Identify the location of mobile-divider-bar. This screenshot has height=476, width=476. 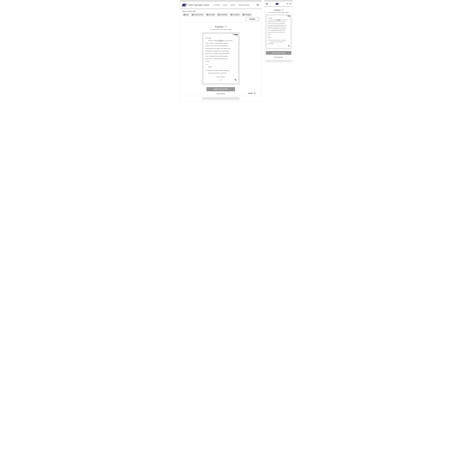
(278, 7).